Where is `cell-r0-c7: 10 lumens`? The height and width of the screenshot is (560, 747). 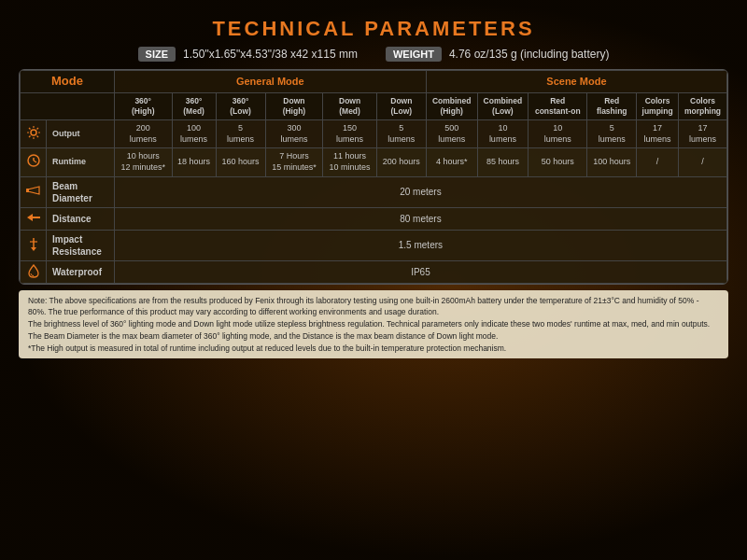 cell-r0-c7: 10 lumens is located at coordinates (502, 133).